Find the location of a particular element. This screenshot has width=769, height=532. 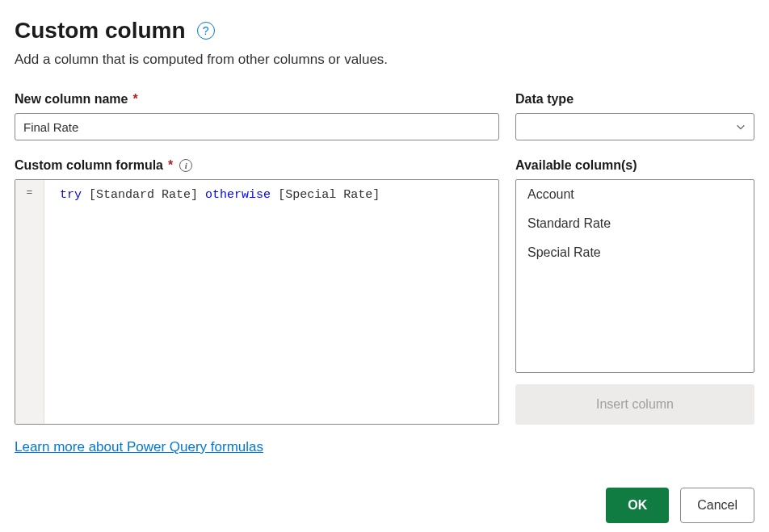

list-item: Account is located at coordinates (635, 195).